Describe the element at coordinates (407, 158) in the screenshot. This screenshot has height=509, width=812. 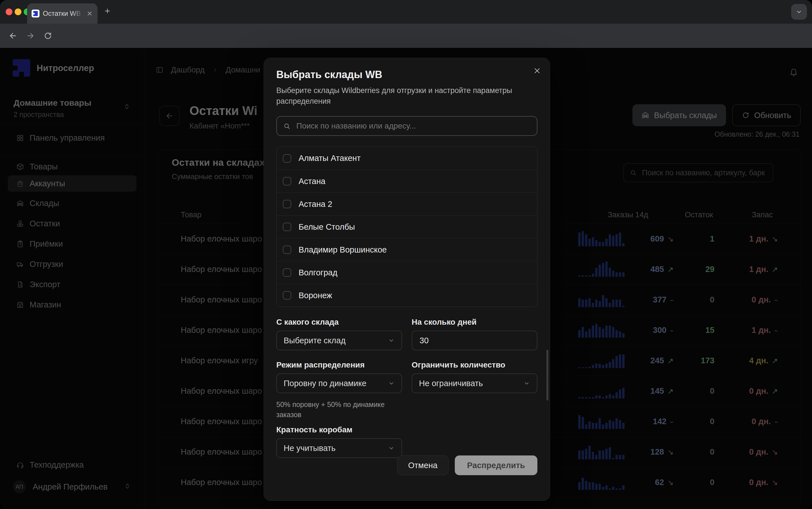
I see `warehouse-option: Алматы Атакент` at that location.